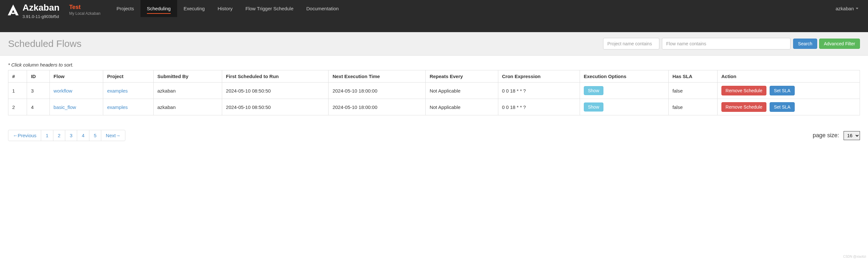  Describe the element at coordinates (275, 76) in the screenshot. I see `col-header: First Scheduled to Run` at that location.